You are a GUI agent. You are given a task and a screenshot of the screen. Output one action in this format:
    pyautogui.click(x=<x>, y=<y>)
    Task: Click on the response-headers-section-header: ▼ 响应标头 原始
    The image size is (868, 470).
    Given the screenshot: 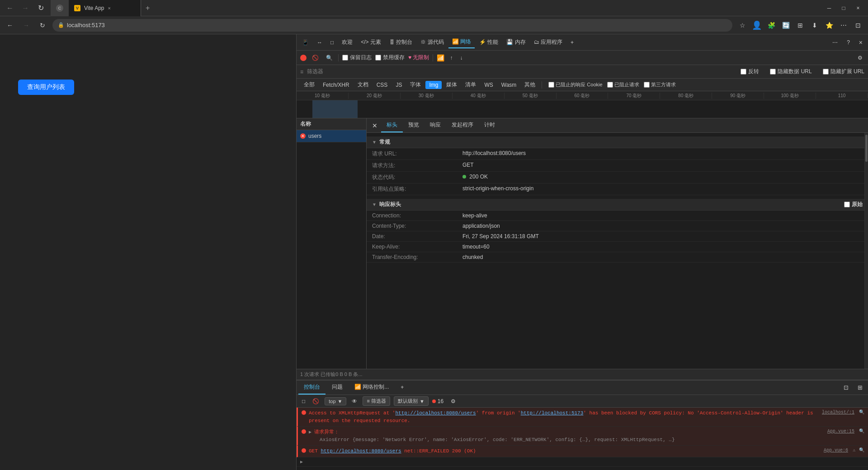 What is the action you would take?
    pyautogui.click(x=618, y=205)
    